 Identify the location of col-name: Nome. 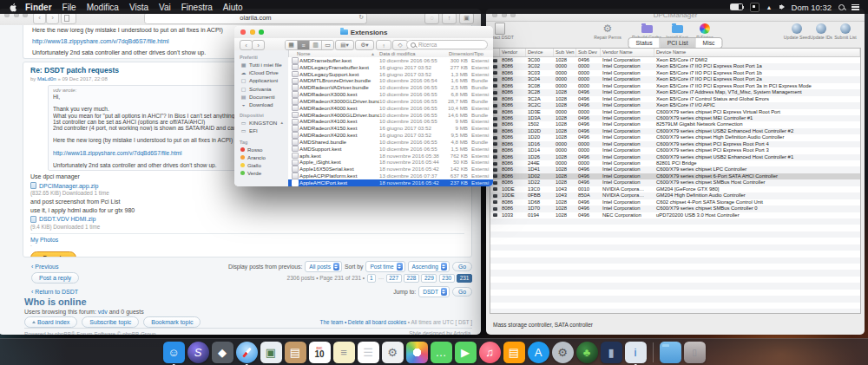
(304, 54).